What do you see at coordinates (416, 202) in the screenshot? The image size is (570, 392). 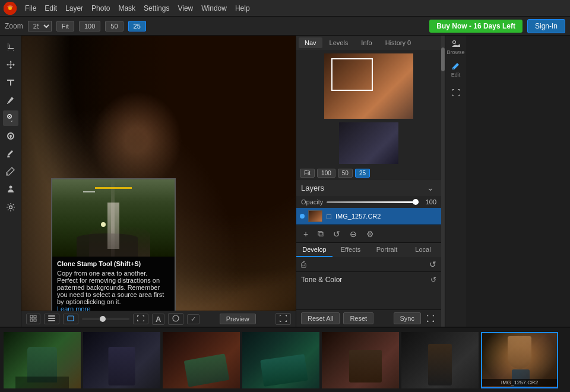 I see `opacity-slider-thumb` at bounding box center [416, 202].